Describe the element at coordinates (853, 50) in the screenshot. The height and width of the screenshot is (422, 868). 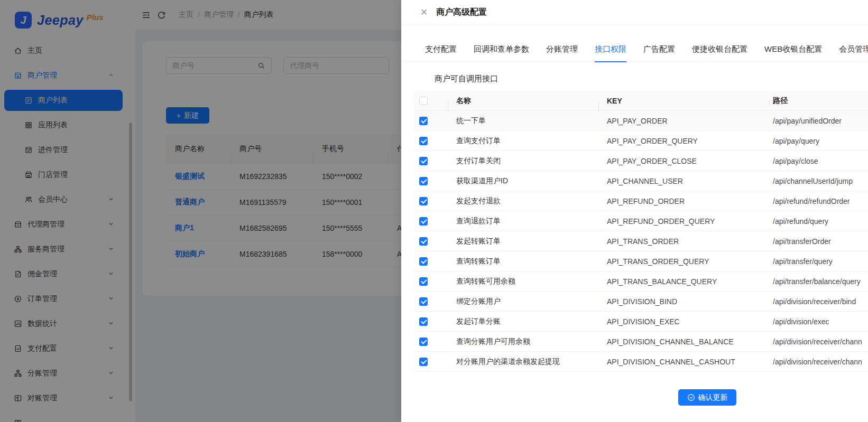
I see `tab-会员管理: 会员管理` at that location.